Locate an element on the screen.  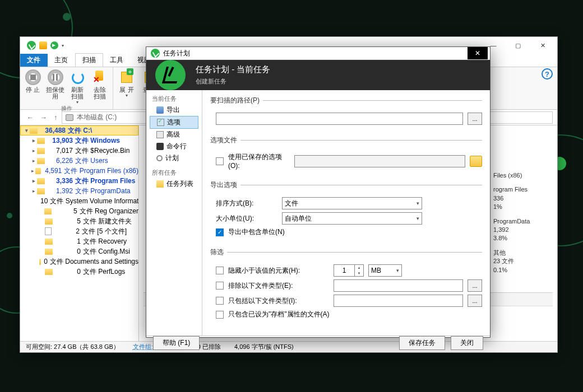
sidebar-item-cmdline: 命令行 is located at coordinates (174, 147).